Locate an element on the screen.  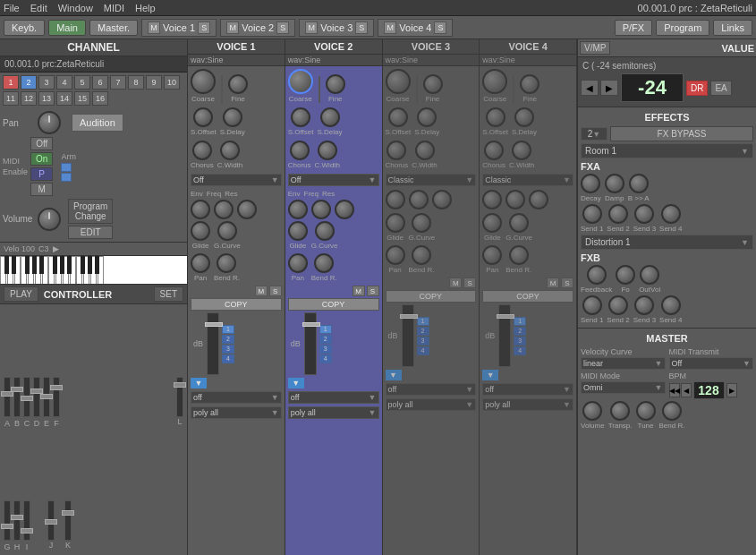
bpm-prev-button: ◀◀ is located at coordinates (675, 390).